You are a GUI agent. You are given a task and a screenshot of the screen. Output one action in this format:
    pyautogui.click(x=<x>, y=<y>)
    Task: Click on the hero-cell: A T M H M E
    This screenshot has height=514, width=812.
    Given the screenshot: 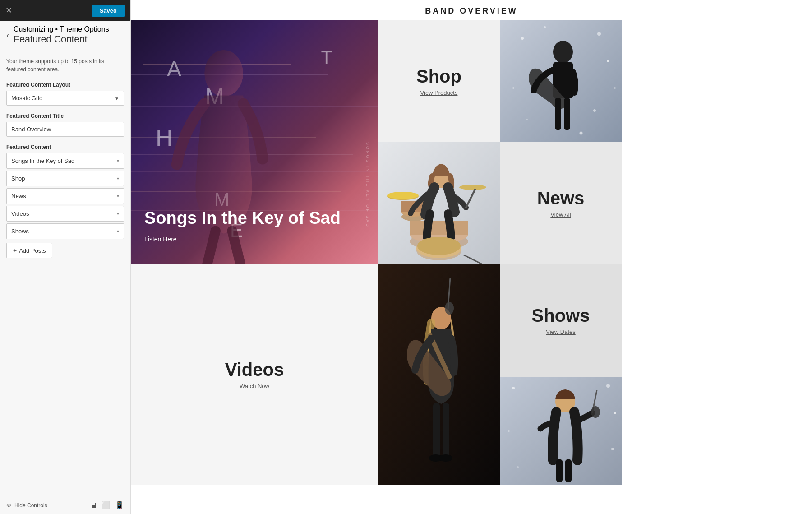 What is the action you would take?
    pyautogui.click(x=254, y=142)
    